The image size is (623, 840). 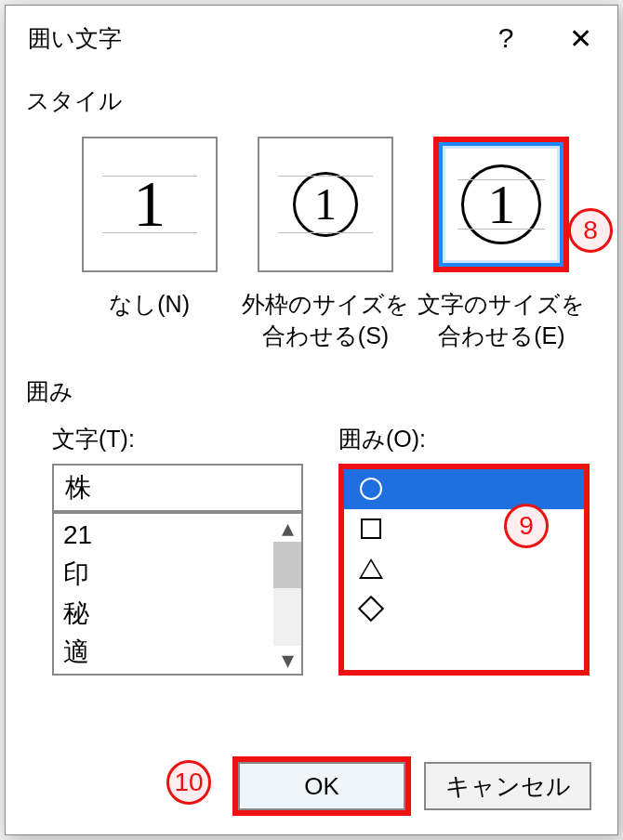 What do you see at coordinates (371, 489) in the screenshot?
I see `circle-icon` at bounding box center [371, 489].